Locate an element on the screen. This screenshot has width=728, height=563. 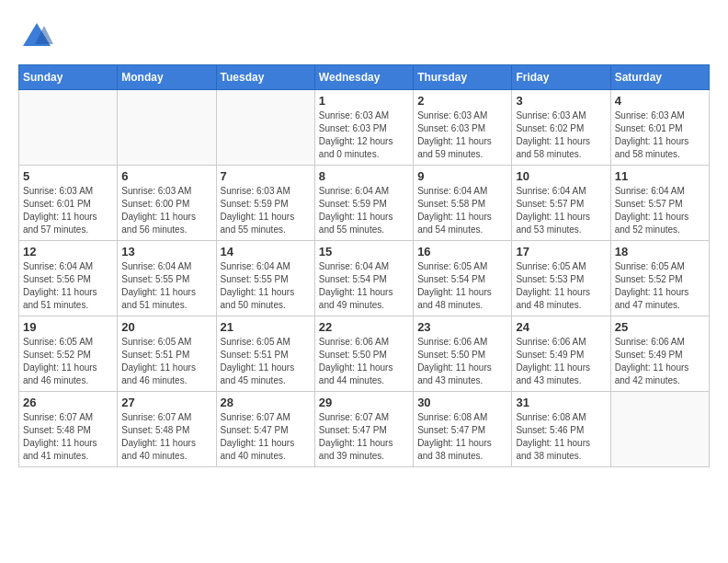
day-info: Sunrise: 6:08 AM Sunset: 5:47 PM Dayligh… is located at coordinates (462, 437).